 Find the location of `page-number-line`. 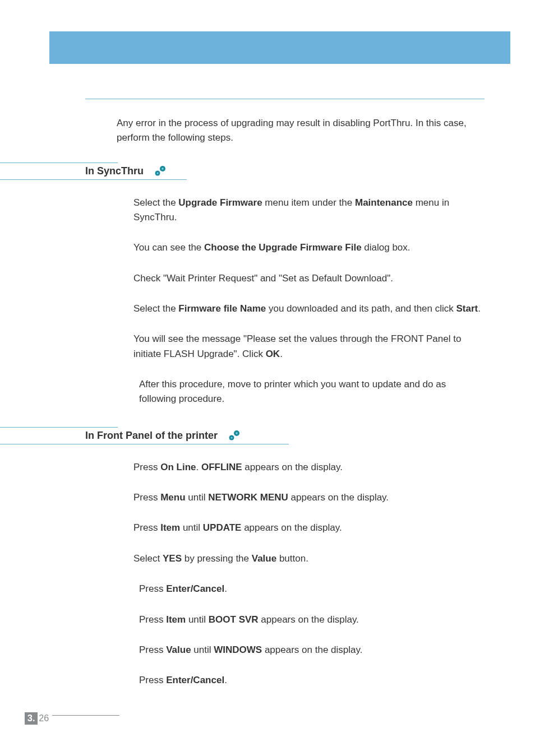

page-number-line is located at coordinates (86, 715).